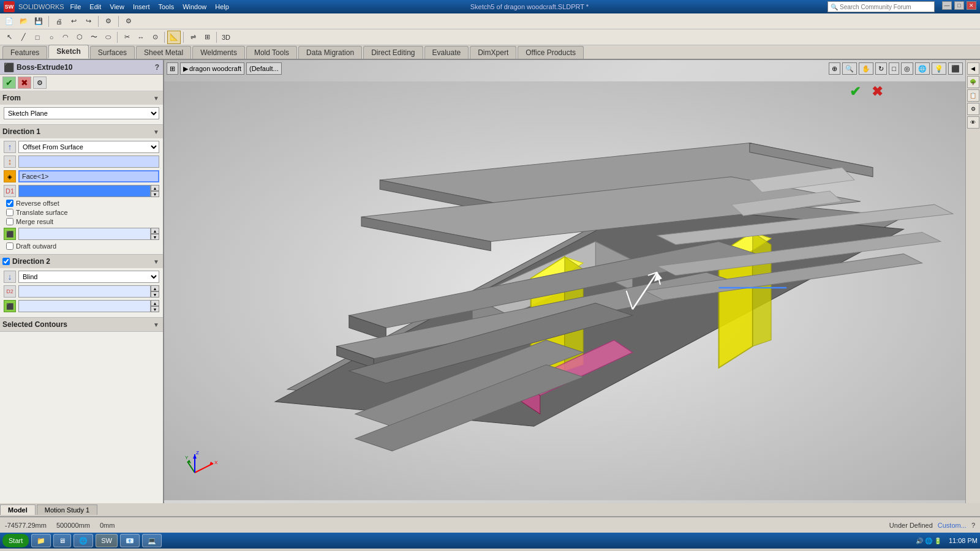 This screenshot has width=980, height=551. What do you see at coordinates (164, 53) in the screenshot?
I see `tab-sheetmetal: Sheet Metal` at bounding box center [164, 53].